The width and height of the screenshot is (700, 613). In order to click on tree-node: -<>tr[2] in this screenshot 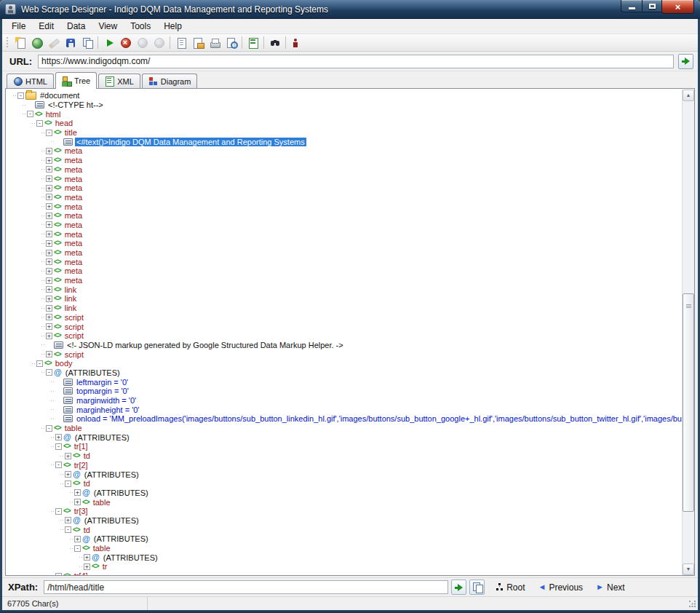, I will do `click(343, 466)`.